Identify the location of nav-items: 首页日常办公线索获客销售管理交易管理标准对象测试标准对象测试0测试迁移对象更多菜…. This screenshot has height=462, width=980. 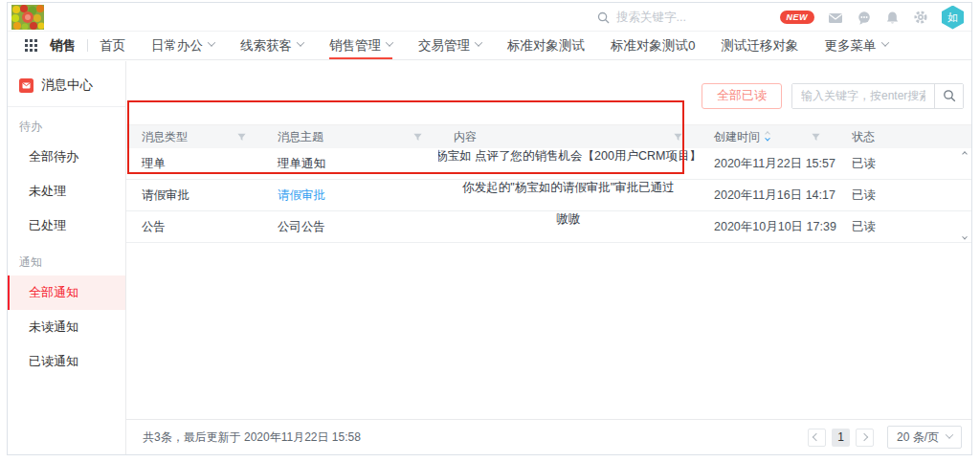
(507, 46).